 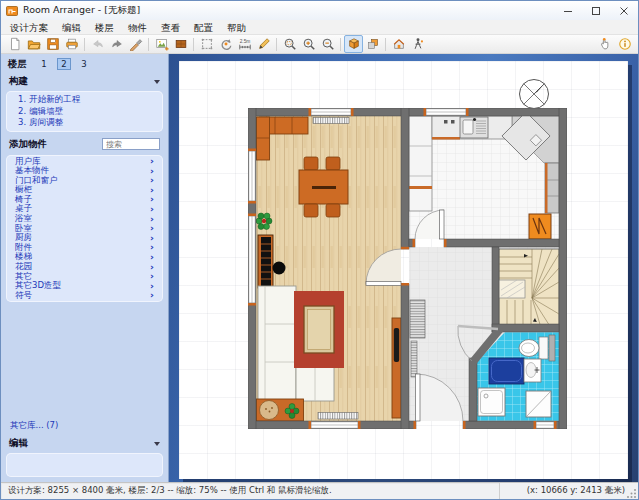 What do you see at coordinates (46, 123) in the screenshot?
I see `build-step-label: 房间调整` at bounding box center [46, 123].